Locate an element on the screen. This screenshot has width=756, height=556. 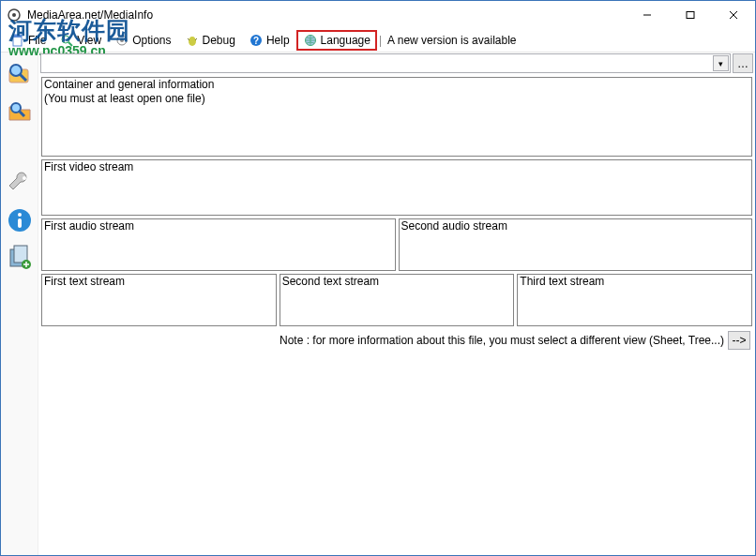
menu-debug-label: Debug is located at coordinates (219, 40).